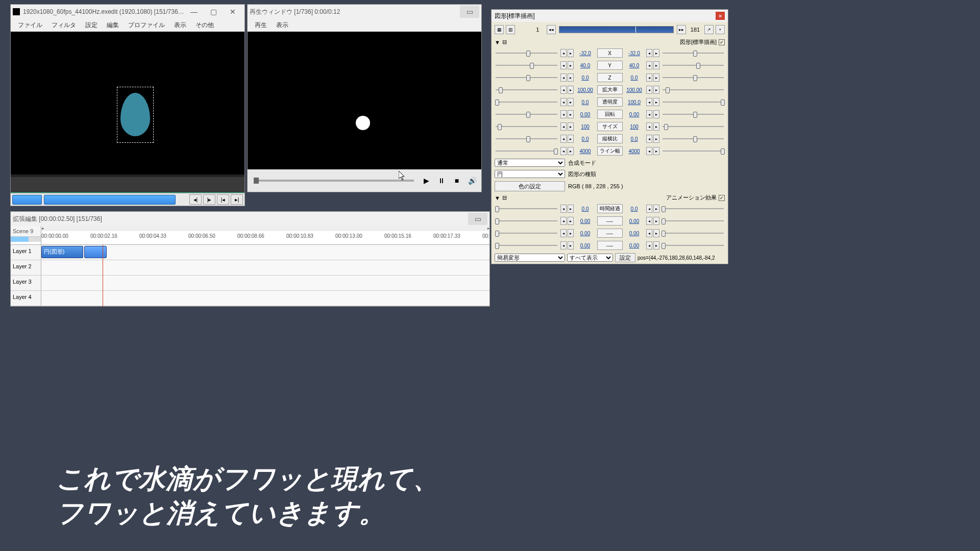 This screenshot has width=980, height=551. What do you see at coordinates (530, 174) in the screenshot?
I see `shape-type-select: 円` at bounding box center [530, 174].